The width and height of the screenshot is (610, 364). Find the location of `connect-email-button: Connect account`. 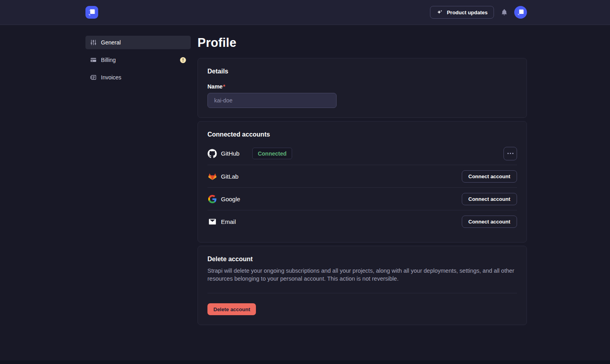

connect-email-button: Connect account is located at coordinates (490, 221).